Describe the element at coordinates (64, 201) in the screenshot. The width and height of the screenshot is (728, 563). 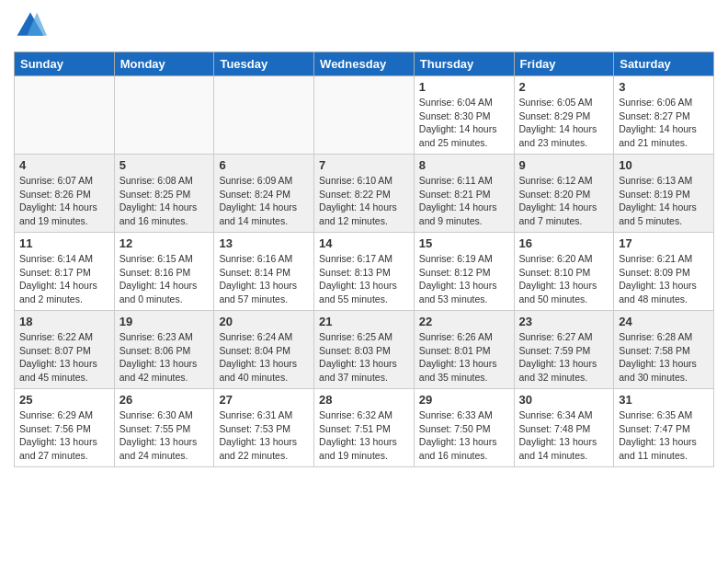
I see `day-info: Sunrise: 6:07 AM Sunset: 8:26 PM Dayligh…` at that location.